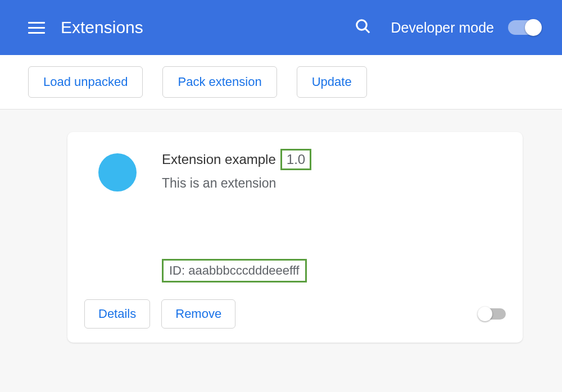 The width and height of the screenshot is (562, 392). Describe the element at coordinates (295, 314) in the screenshot. I see `card-actions: Details Remove` at that location.